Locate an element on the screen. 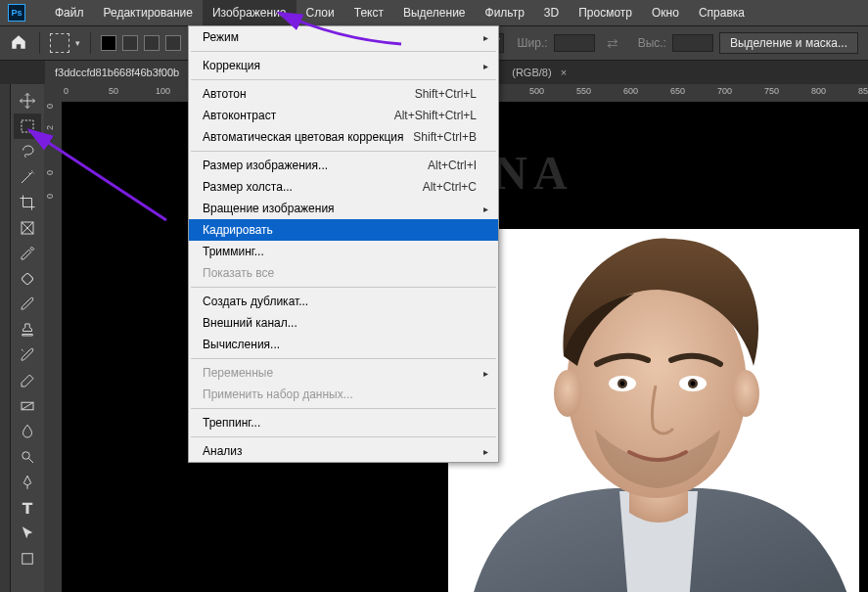  pen-tool-icon is located at coordinates (27, 482).